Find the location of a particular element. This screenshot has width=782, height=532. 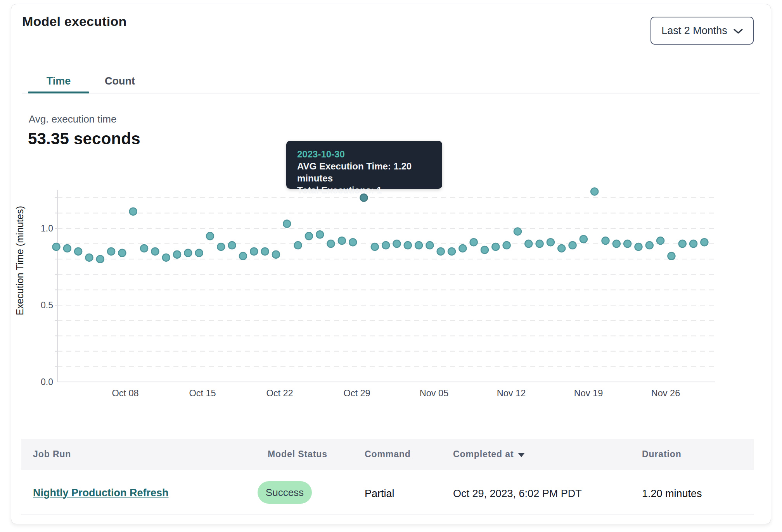

column-header-completed-at: Completed at is located at coordinates (489, 454).